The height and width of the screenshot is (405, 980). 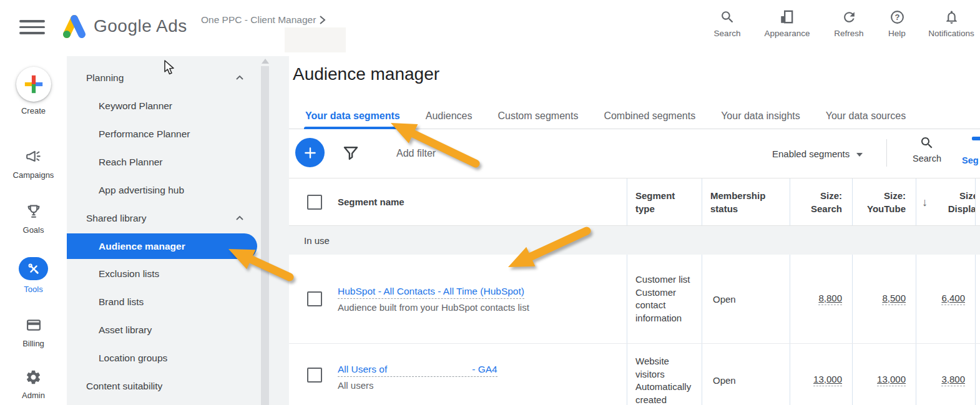 What do you see at coordinates (976, 139) in the screenshot?
I see `segments-button-icon` at bounding box center [976, 139].